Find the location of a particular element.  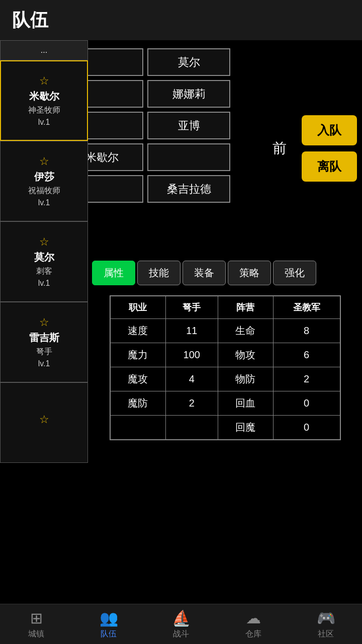

stat-val-regen: 0 is located at coordinates (307, 404).